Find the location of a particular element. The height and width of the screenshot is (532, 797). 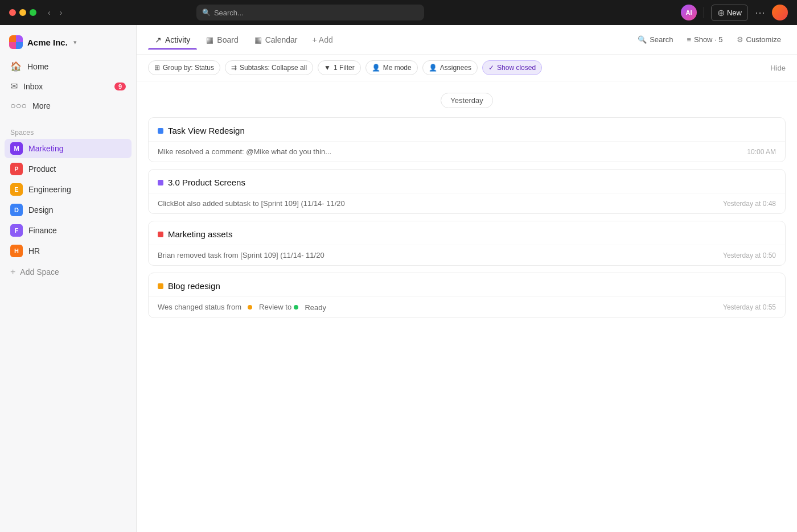

sidebar-item-inbox: ✉ Inbox 9 is located at coordinates (68, 86).